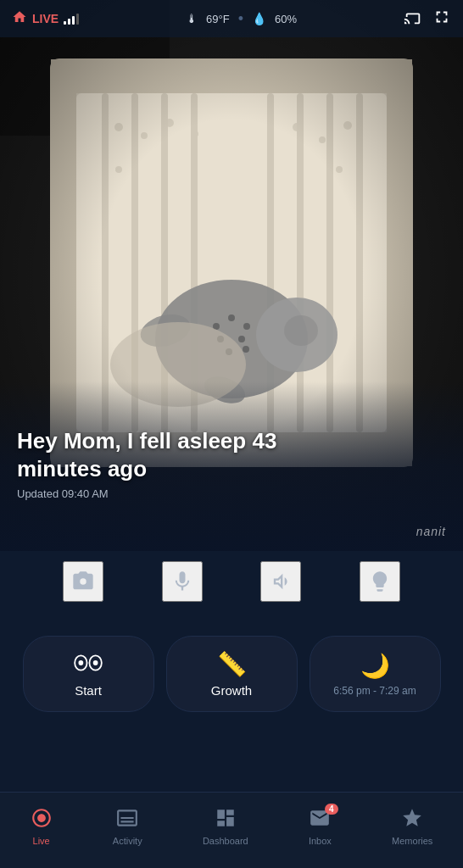  I want to click on live-label: LIVE, so click(46, 19).